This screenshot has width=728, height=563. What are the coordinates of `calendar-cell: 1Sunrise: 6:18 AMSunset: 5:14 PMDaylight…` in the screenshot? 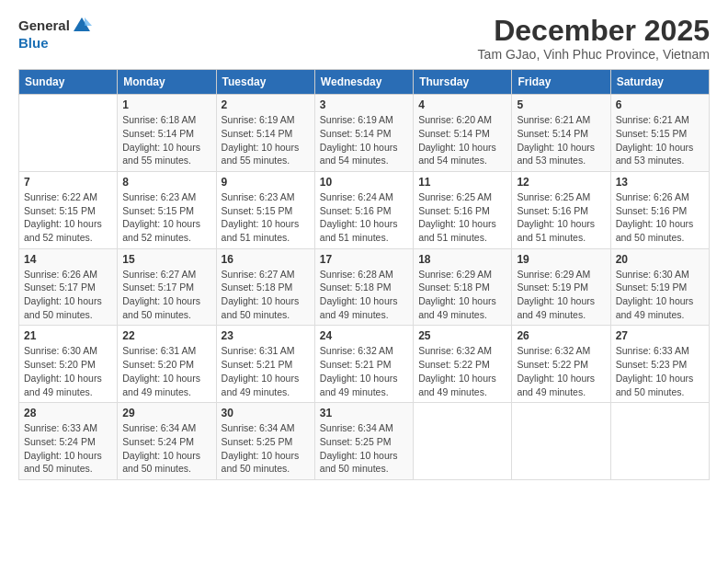 It's located at (167, 133).